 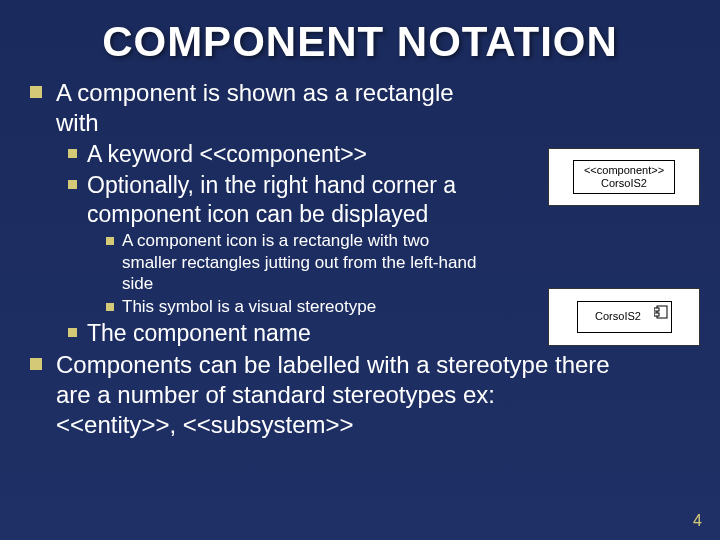 What do you see at coordinates (624, 177) in the screenshot?
I see `uml-component-figure-keyword: <<component>> CorsoIS2` at bounding box center [624, 177].